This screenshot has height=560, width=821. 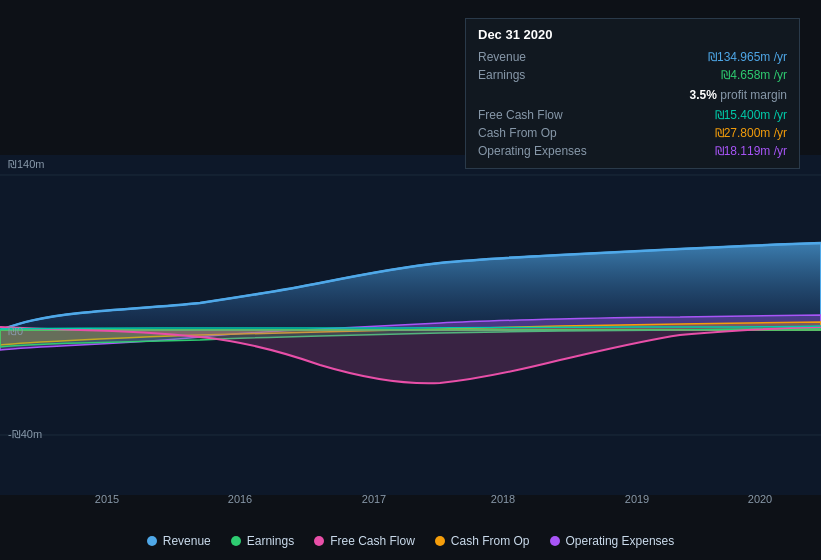 What do you see at coordinates (632, 95) in the screenshot?
I see `tooltip-margin-row: 3.5% profit margin` at bounding box center [632, 95].